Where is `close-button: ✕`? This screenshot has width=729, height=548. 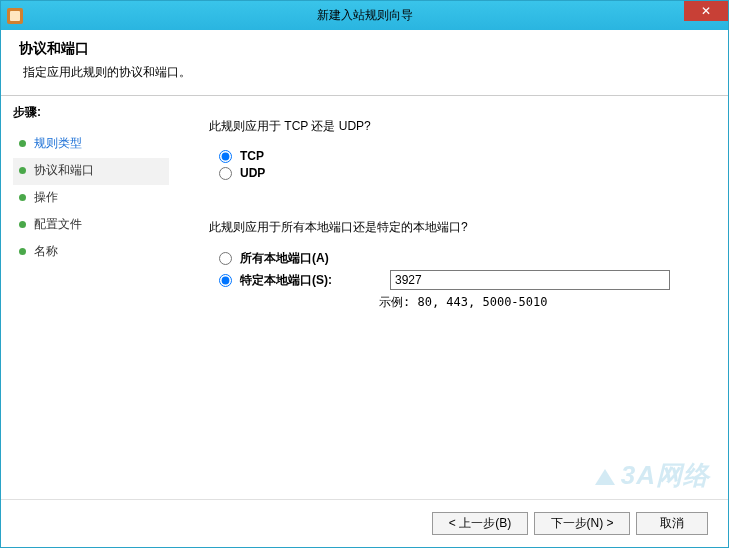 close-button: ✕ is located at coordinates (706, 11).